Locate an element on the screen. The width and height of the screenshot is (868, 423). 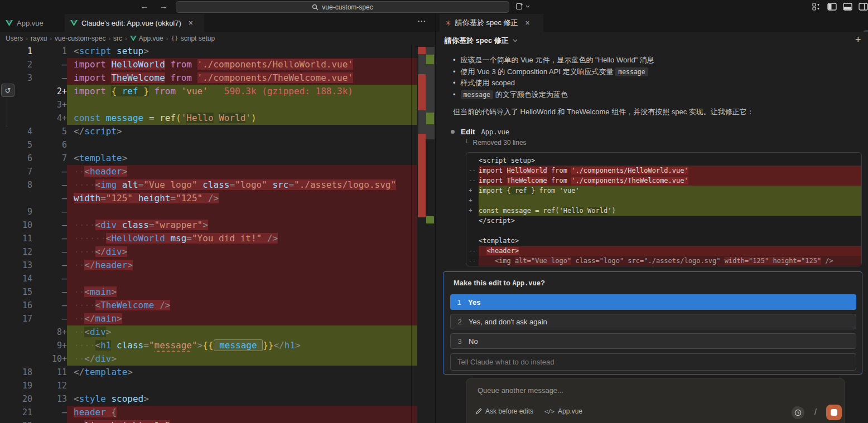
option-label: No is located at coordinates (473, 341).